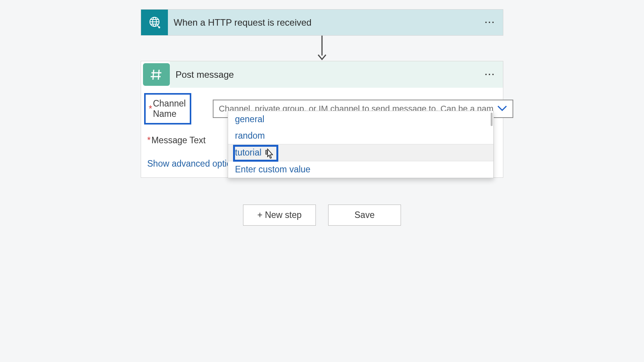 Image resolution: width=644 pixels, height=362 pixels. Describe the element at coordinates (361, 169) in the screenshot. I see `dropdown-item-custom: Enter custom value` at that location.